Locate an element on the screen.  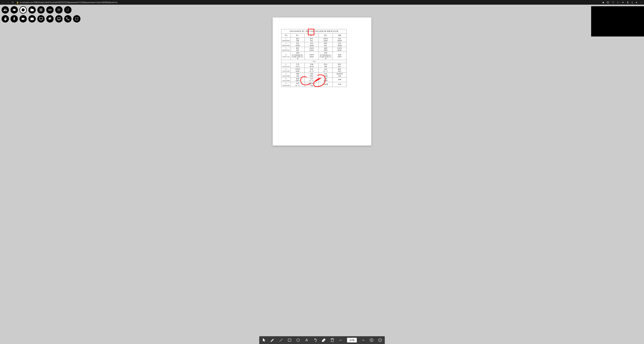
grid-button is located at coordinates (41, 10).